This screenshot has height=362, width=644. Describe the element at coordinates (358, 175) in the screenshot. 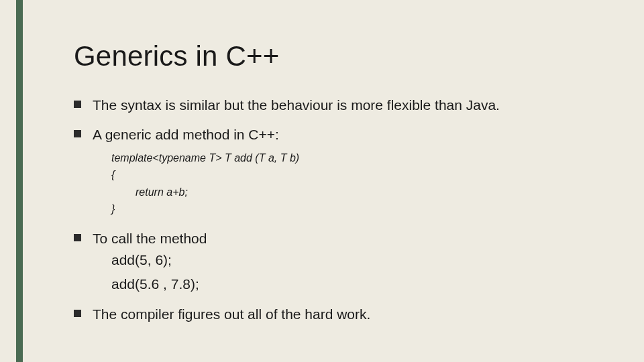

I see `code-line: {` at that location.